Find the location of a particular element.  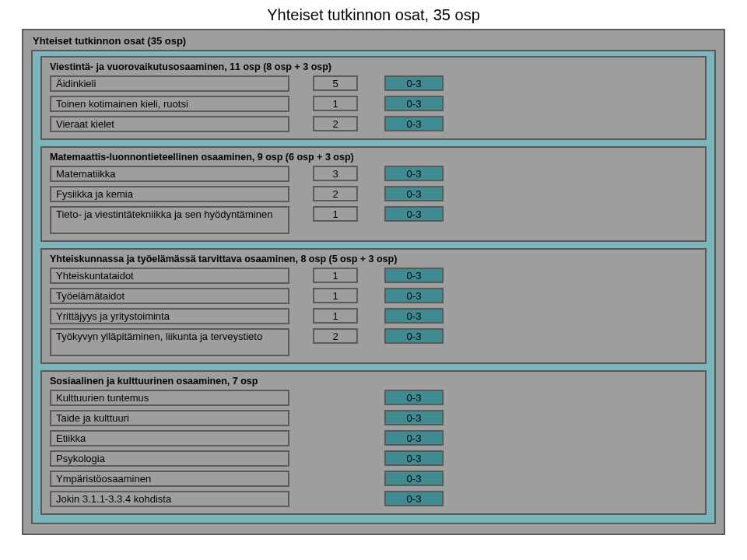

row: Jokin 3.1.1-3.3.4 kohdista0-3 is located at coordinates (374, 499).